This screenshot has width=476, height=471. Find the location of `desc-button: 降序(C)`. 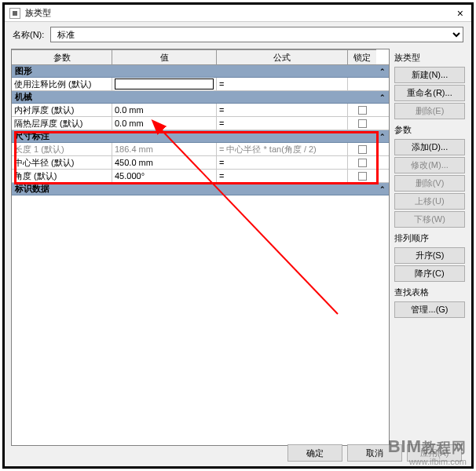

desc-button: 降序(C) is located at coordinates (430, 273).